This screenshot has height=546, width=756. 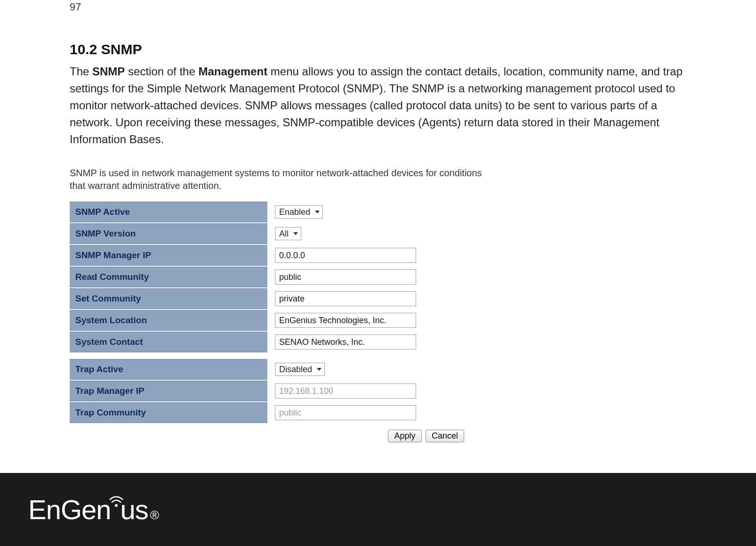 I want to click on logo-text: En, so click(x=44, y=510).